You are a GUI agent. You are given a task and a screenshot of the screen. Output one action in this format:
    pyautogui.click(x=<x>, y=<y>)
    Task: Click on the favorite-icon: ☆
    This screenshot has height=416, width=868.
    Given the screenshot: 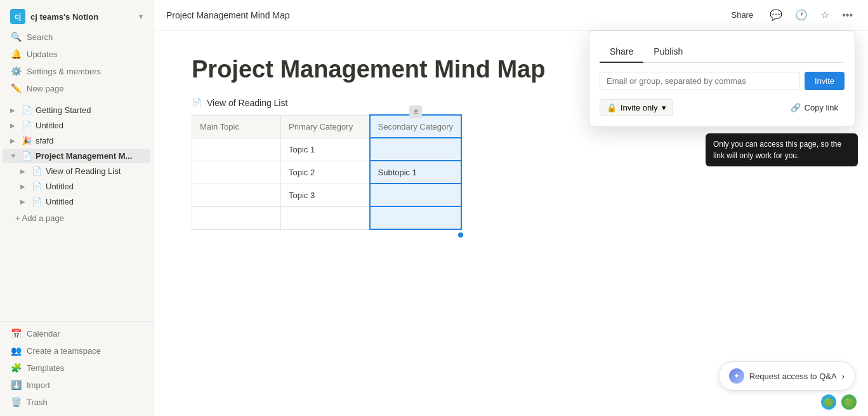 What is the action you would take?
    pyautogui.click(x=825, y=15)
    